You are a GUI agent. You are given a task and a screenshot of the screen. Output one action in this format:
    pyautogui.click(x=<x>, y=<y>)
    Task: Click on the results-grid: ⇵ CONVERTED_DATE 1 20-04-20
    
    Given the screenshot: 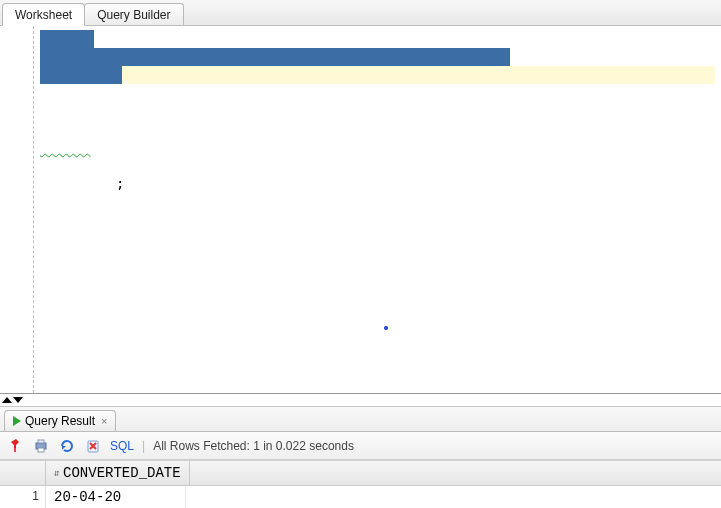 What is the action you would take?
    pyautogui.click(x=360, y=484)
    